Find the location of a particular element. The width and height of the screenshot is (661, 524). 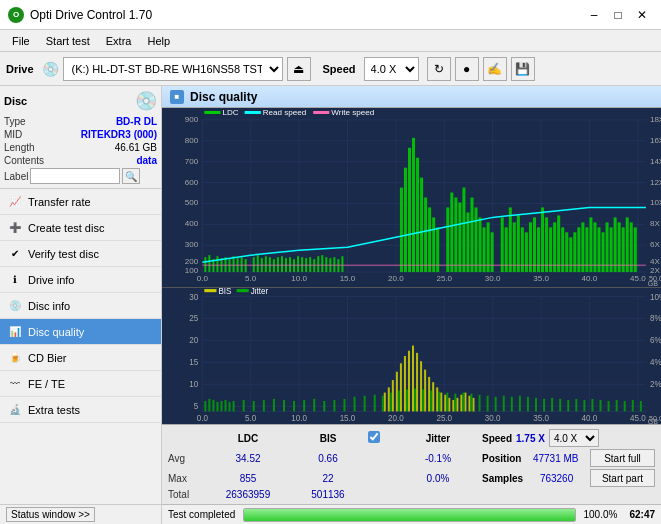

max-jitter: 0.0% is located at coordinates (438, 478).